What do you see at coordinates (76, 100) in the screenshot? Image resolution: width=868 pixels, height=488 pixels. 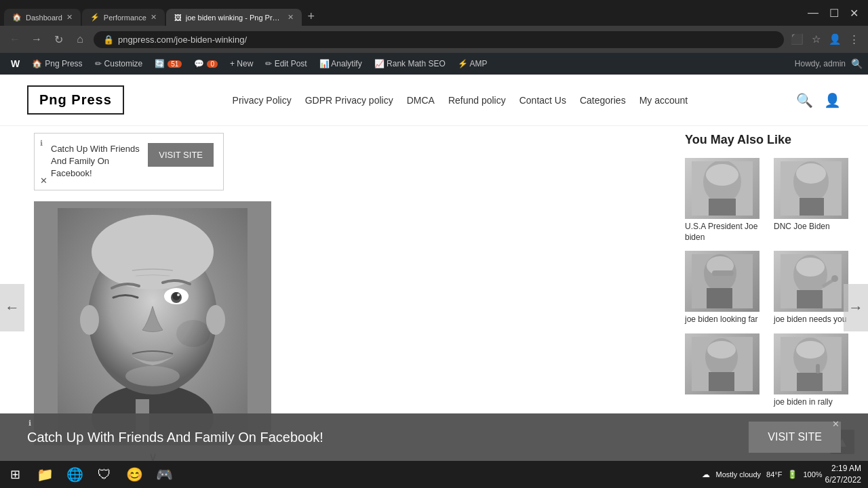 I see `site-logo: Png Press` at bounding box center [76, 100].